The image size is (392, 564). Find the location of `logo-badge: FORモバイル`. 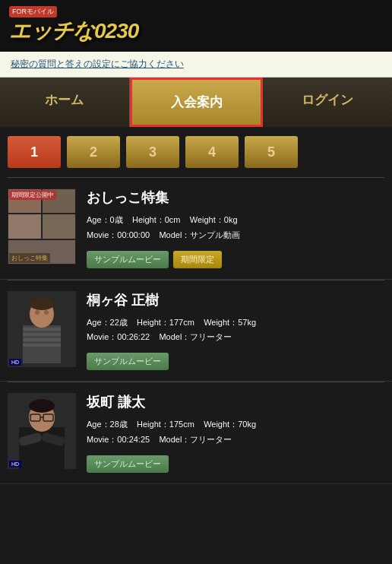

logo-badge: FORモバイル is located at coordinates (33, 12).